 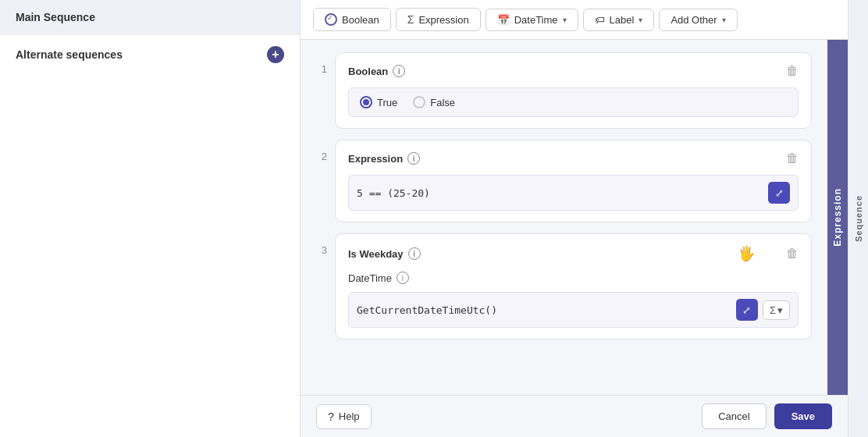 What do you see at coordinates (532, 20) in the screenshot?
I see `datetime-toolbar-btn: 📅 DateTime ▾` at bounding box center [532, 20].